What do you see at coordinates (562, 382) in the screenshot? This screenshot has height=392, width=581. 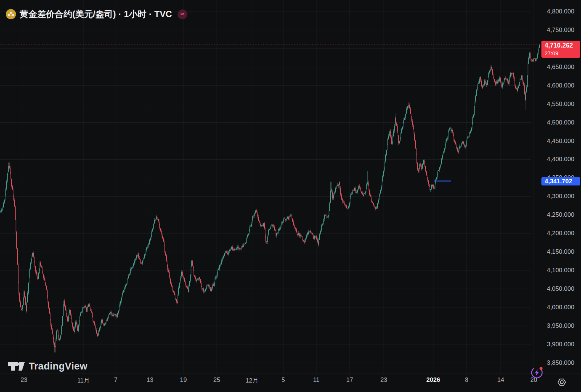 I see `gear-icon` at bounding box center [562, 382].